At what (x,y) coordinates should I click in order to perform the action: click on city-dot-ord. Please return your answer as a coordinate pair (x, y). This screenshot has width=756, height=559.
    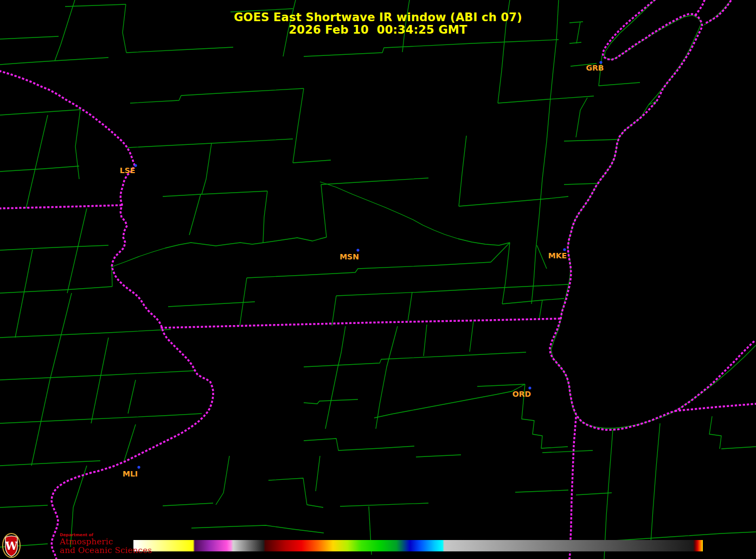
    Looking at the image, I should click on (530, 389).